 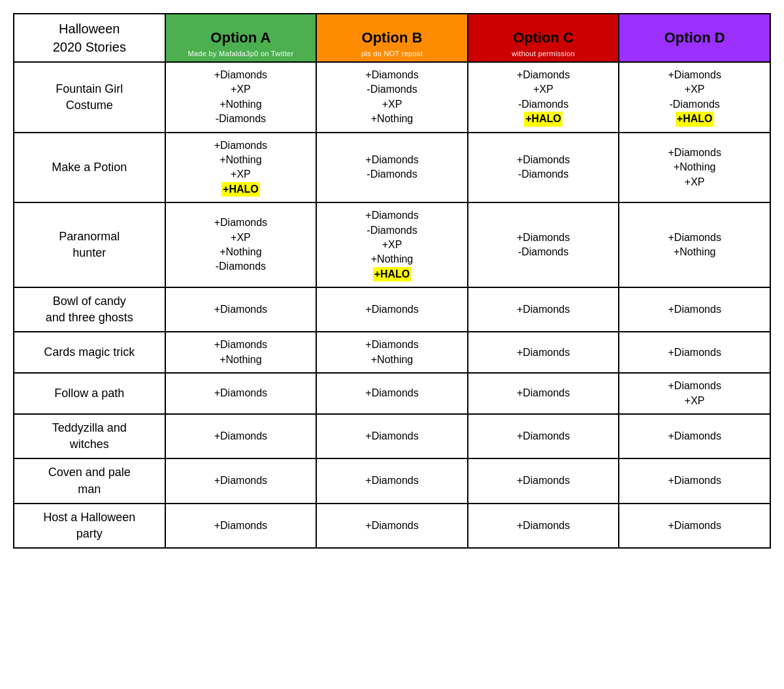 I want to click on cell-a-row-1: +Diamonds+Nothing+XP+HALO, so click(x=241, y=168).